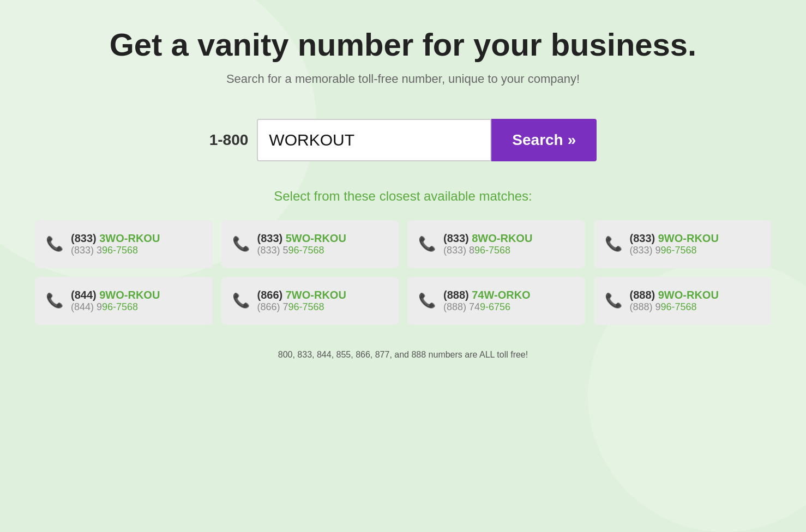  Describe the element at coordinates (674, 251) in the screenshot. I see `numeric-number: (833) 996-7568` at that location.